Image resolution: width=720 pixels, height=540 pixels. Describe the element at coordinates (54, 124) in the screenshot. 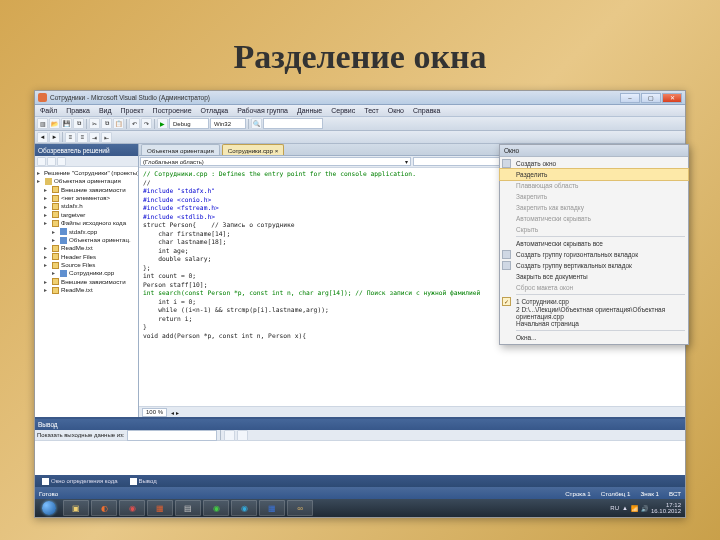

I see `open-icon: 📂` at that location.